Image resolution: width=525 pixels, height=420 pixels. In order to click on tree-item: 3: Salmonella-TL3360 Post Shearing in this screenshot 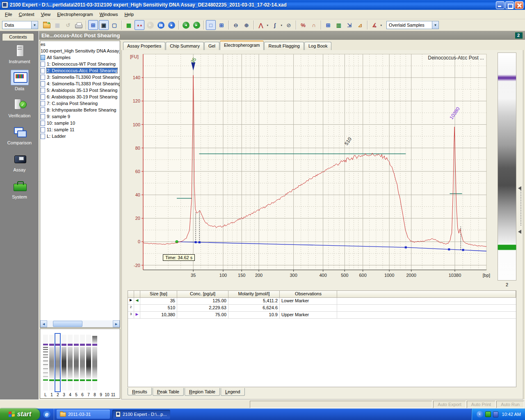, I will do `click(80, 77)`.